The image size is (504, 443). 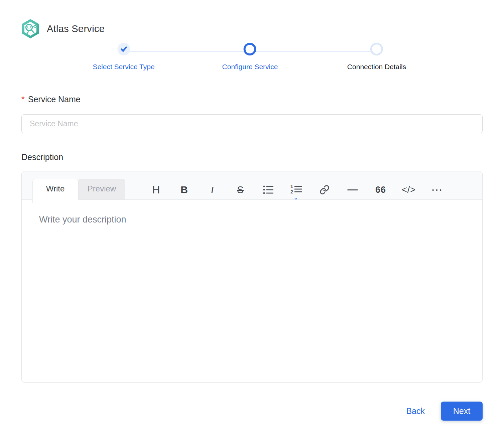 I want to click on step-label: Configure Service, so click(x=250, y=67).